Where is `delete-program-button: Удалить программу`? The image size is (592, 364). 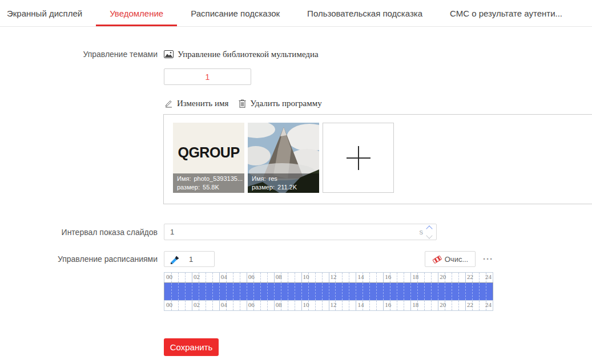
delete-program-button: Удалить программу is located at coordinates (280, 104).